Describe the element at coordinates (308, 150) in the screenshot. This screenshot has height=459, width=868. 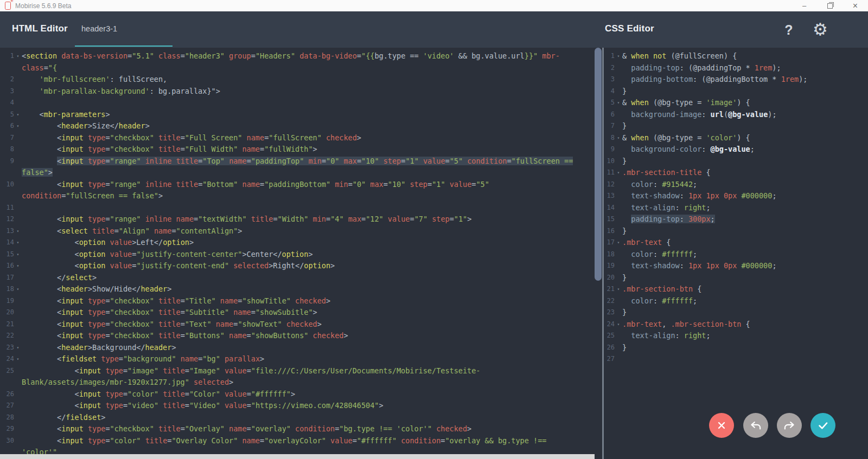
I see `code-text: <input type="checkbox" title="Full Width…` at that location.